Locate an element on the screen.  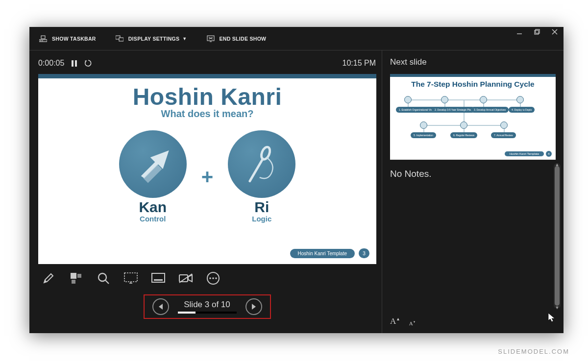
template-name-pill: Hoshin Kanri Template is located at coordinates (322, 254).